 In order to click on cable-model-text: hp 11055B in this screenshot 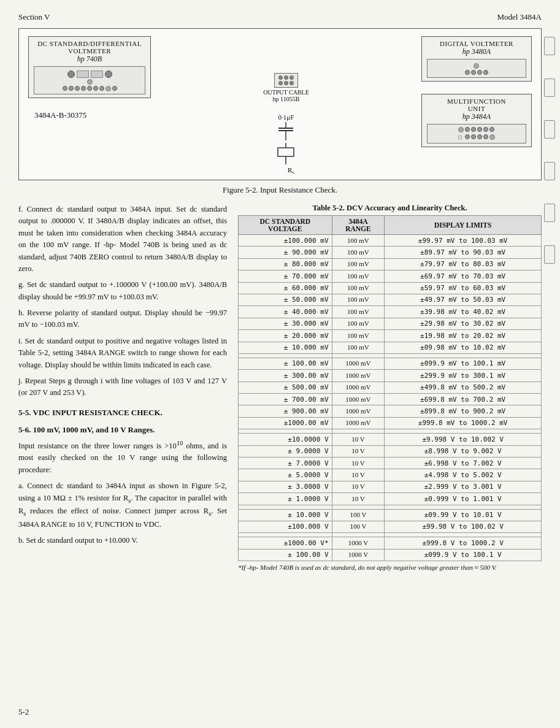, I will do `click(286, 99)`.